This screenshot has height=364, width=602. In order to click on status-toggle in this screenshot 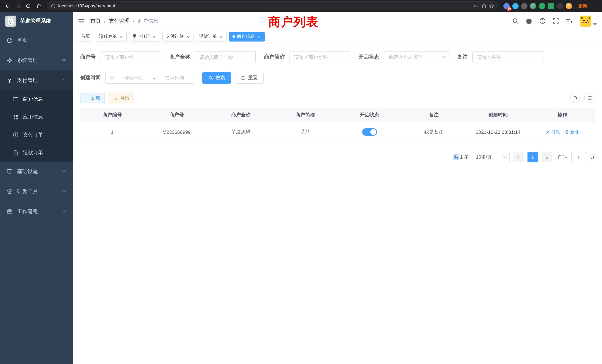, I will do `click(369, 132)`.